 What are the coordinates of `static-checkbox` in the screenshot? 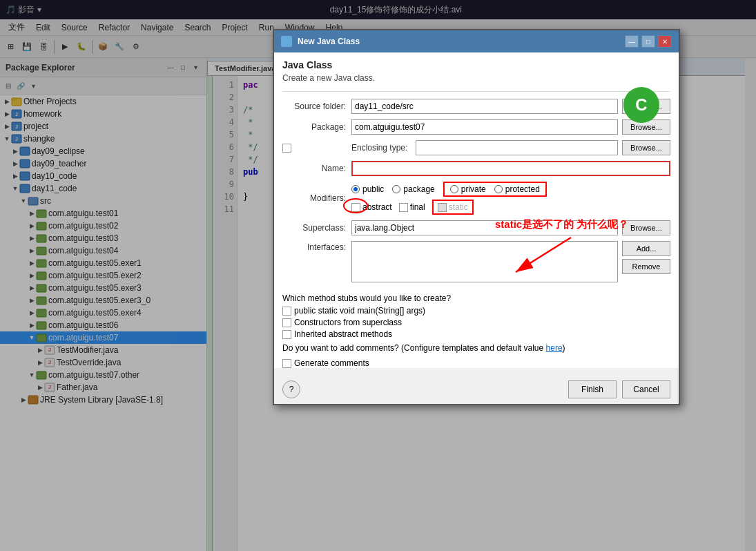 It's located at (442, 207).